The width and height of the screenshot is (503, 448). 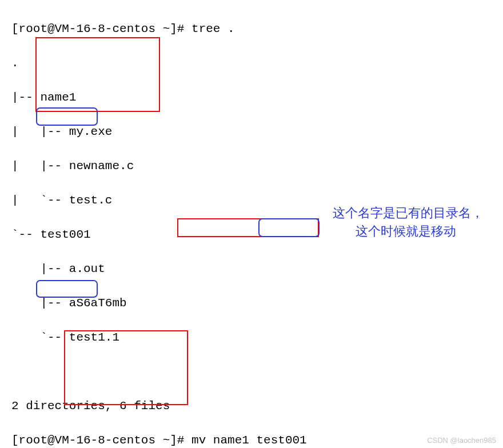 What do you see at coordinates (257, 166) in the screenshot?
I see `tree-newname: | |-- newname.c` at bounding box center [257, 166].